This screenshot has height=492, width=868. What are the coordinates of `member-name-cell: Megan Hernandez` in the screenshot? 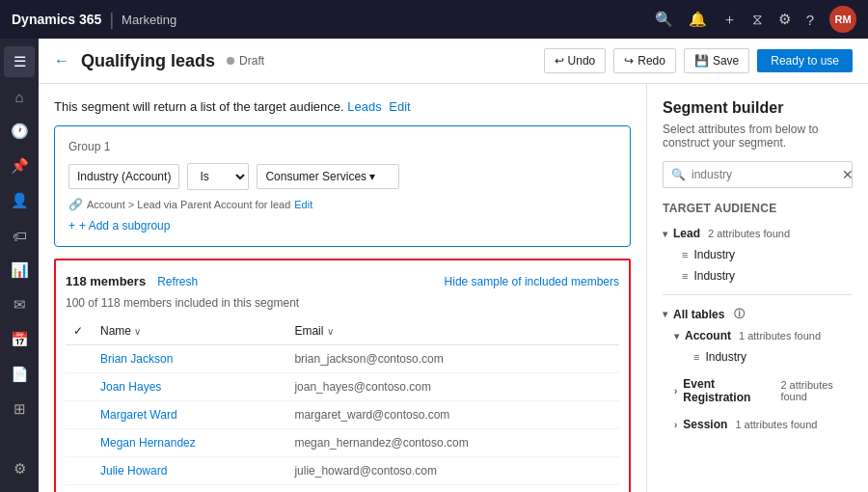 It's located at (189, 444).